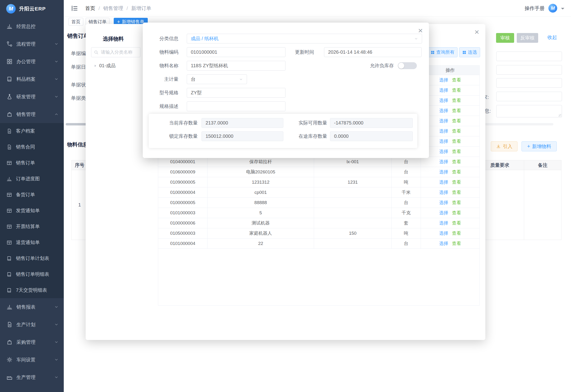 The image size is (571, 392). I want to click on model-spec-field: ZY型, so click(236, 93).